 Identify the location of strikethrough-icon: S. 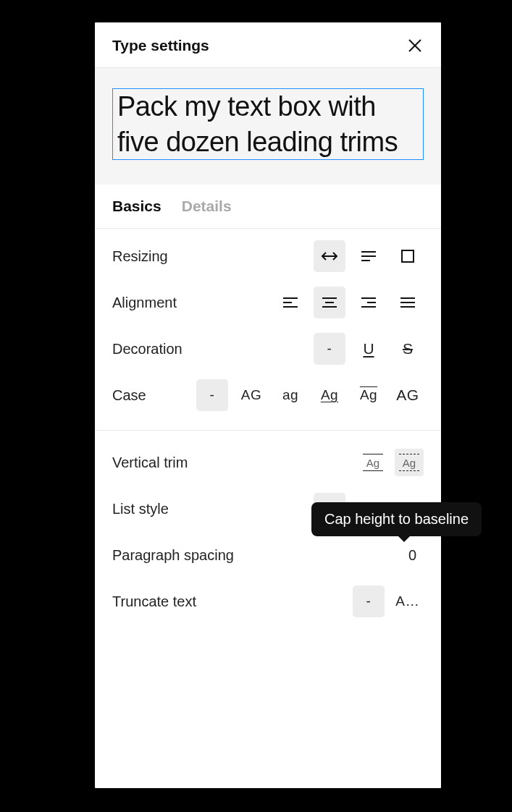
(408, 349).